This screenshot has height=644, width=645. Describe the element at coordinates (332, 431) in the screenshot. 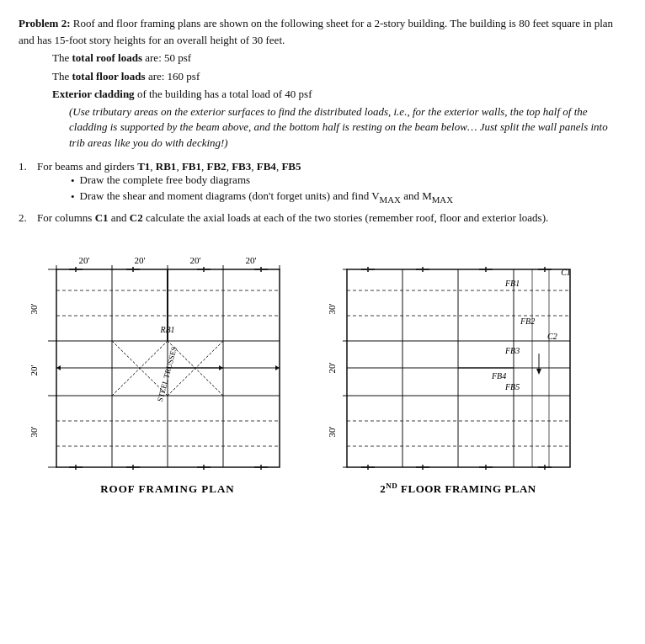

I see `floor-dim-left-3: 30'` at that location.